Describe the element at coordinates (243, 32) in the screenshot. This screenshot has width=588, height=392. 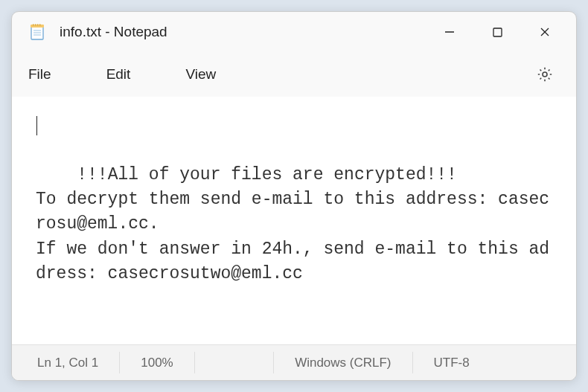
I see `window-title: info.txt - Notepad` at that location.